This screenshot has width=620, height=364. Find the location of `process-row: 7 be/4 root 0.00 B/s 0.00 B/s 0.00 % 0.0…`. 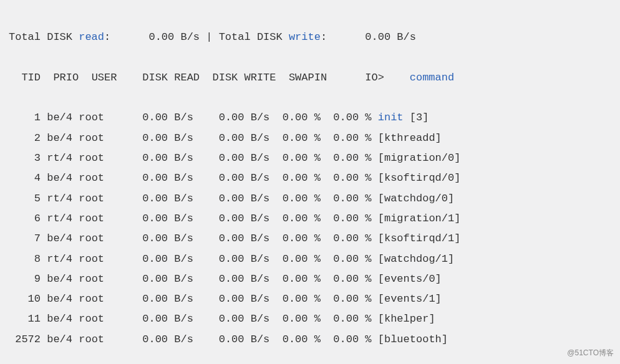

process-row: 7 be/4 root 0.00 B/s 0.00 B/s 0.00 % 0.0… is located at coordinates (310, 239).